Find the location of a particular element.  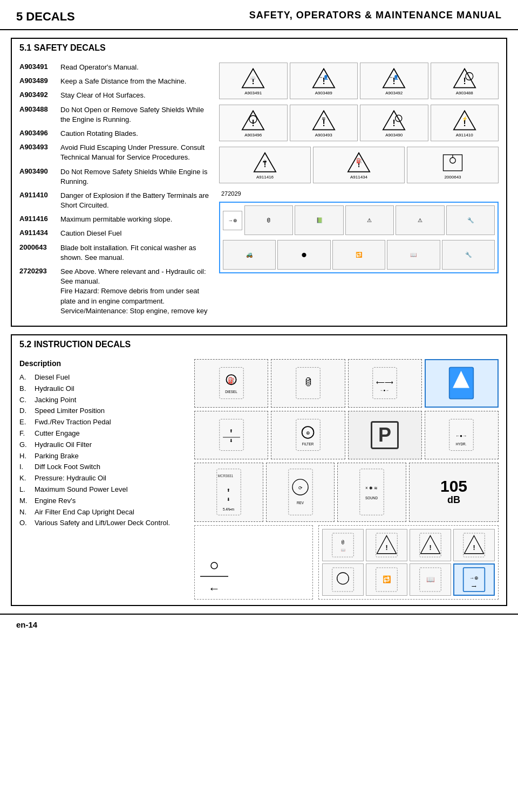

ibox-B: 🛢 is located at coordinates (308, 383).